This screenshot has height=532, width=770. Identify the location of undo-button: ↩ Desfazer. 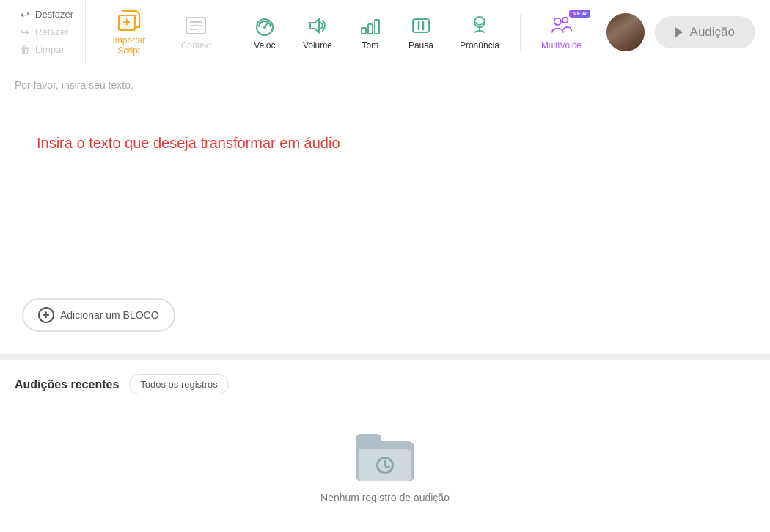
(46, 15).